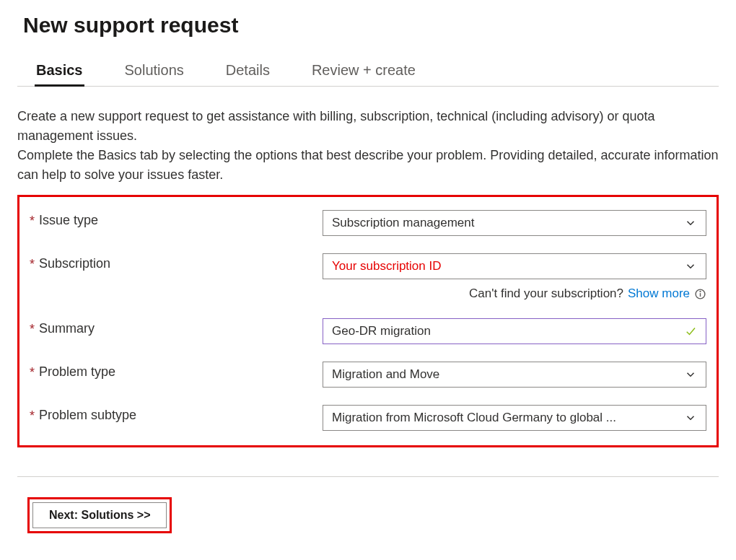 The height and width of the screenshot is (560, 736). What do you see at coordinates (154, 72) in the screenshot?
I see `tab-solutions: Solutions` at bounding box center [154, 72].